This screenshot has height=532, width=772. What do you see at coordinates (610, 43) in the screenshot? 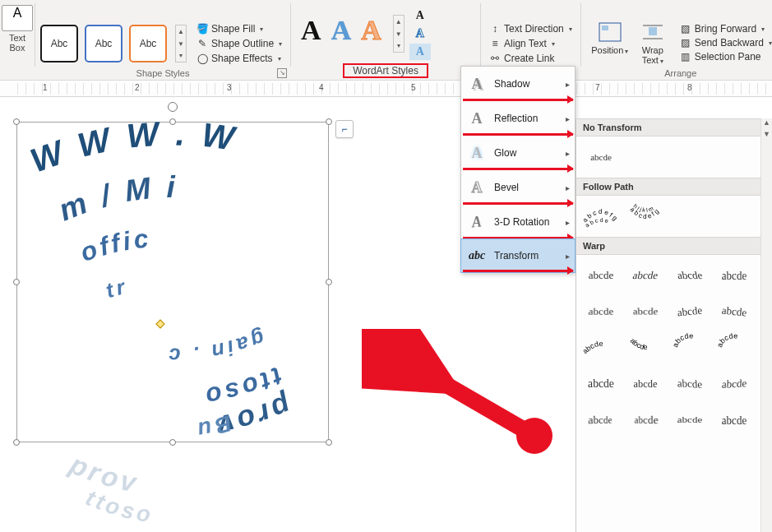
I see `position-button: Position▾` at bounding box center [610, 43].